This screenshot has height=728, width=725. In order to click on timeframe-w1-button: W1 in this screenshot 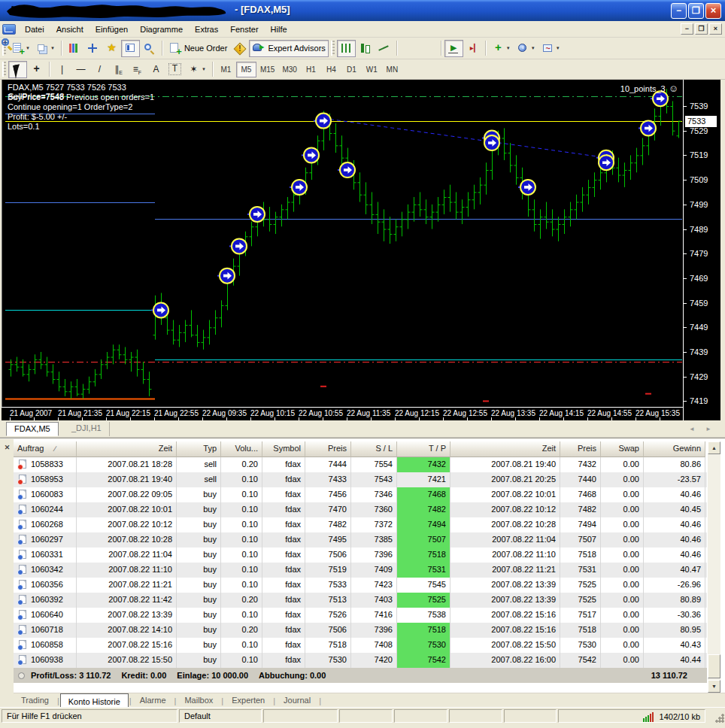, I will do `click(372, 69)`.